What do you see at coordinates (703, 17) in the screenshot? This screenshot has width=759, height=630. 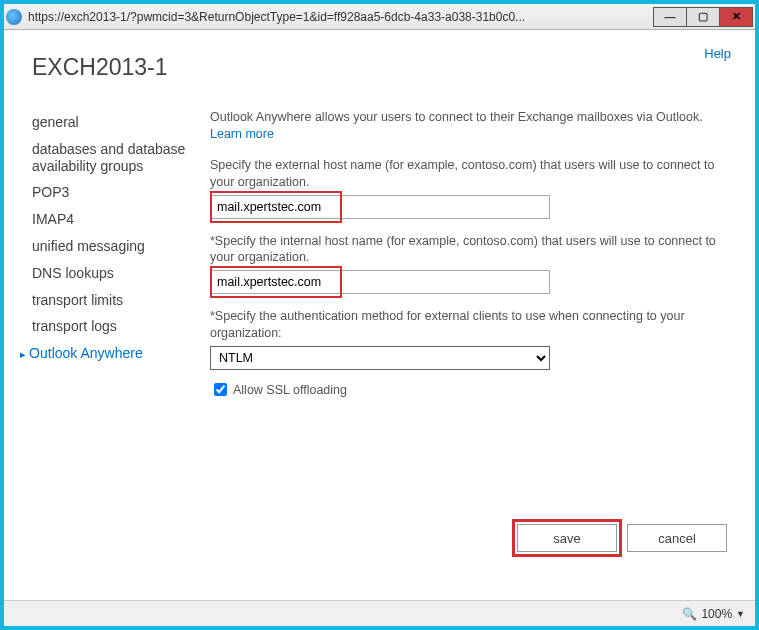 I see `maximize-button: ▢` at bounding box center [703, 17].